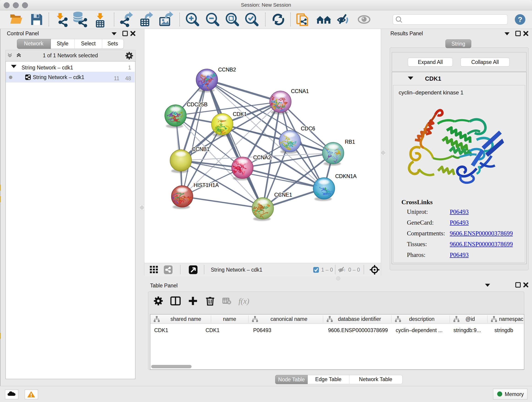 The width and height of the screenshot is (532, 402). What do you see at coordinates (206, 185) in the screenshot?
I see `svg-text: HIST1H1A` at bounding box center [206, 185].